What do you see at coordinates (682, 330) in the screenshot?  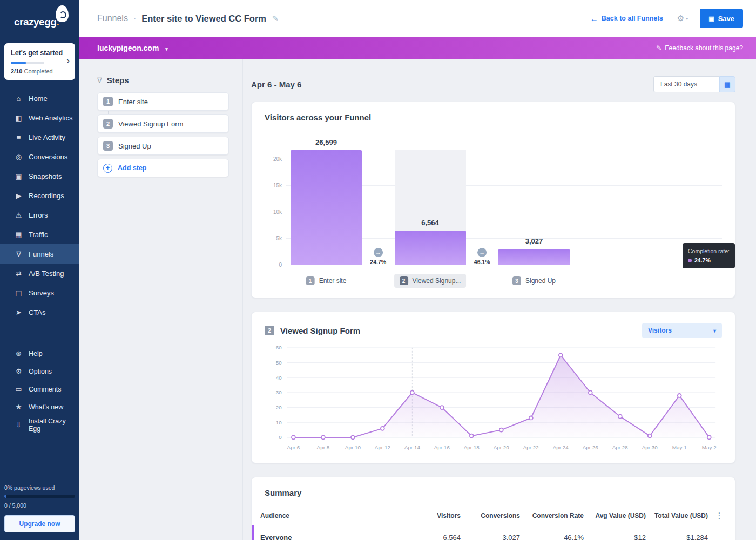 I see `metric-select-dropdown: Visitors ▾` at bounding box center [682, 330].